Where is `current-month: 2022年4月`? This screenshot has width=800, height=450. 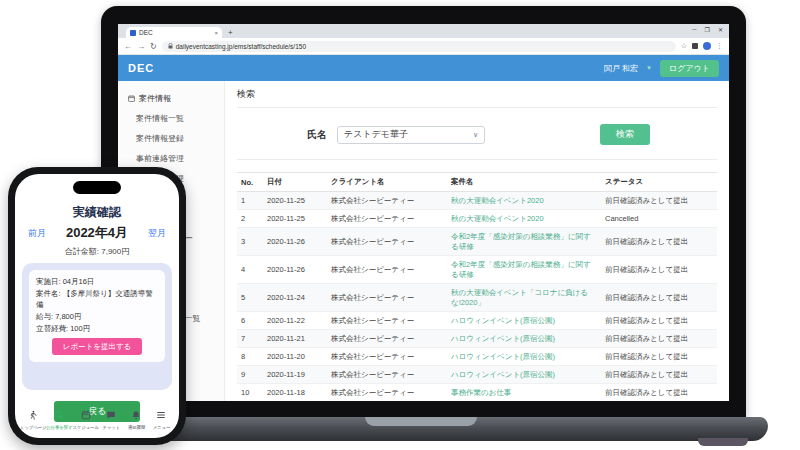
current-month: 2022年4月 is located at coordinates (97, 233).